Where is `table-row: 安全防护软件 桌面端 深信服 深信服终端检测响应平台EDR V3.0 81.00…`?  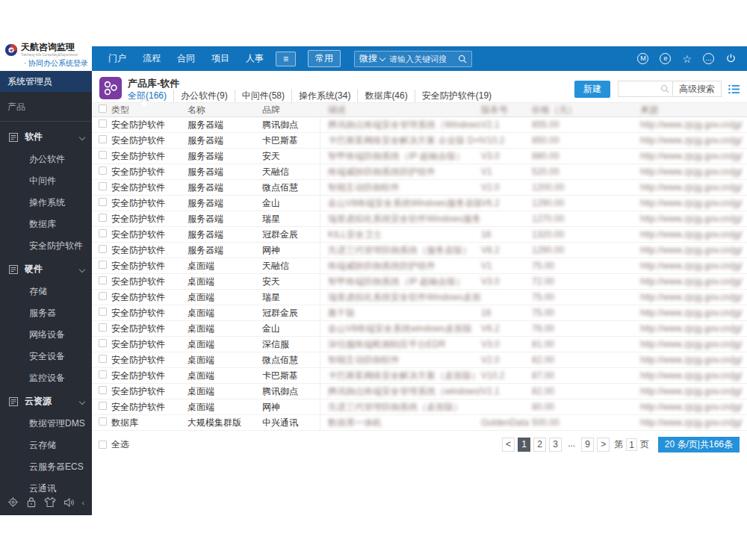 table-row: 安全防护软件 桌面端 深信服 深信服终端检测响应平台EDR V3.0 81.00… is located at coordinates (420, 345).